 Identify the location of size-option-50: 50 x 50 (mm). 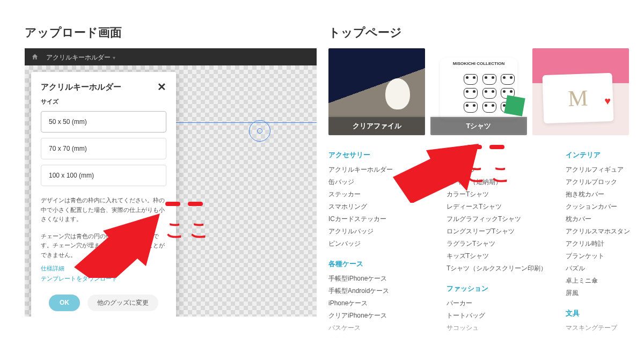
(104, 122).